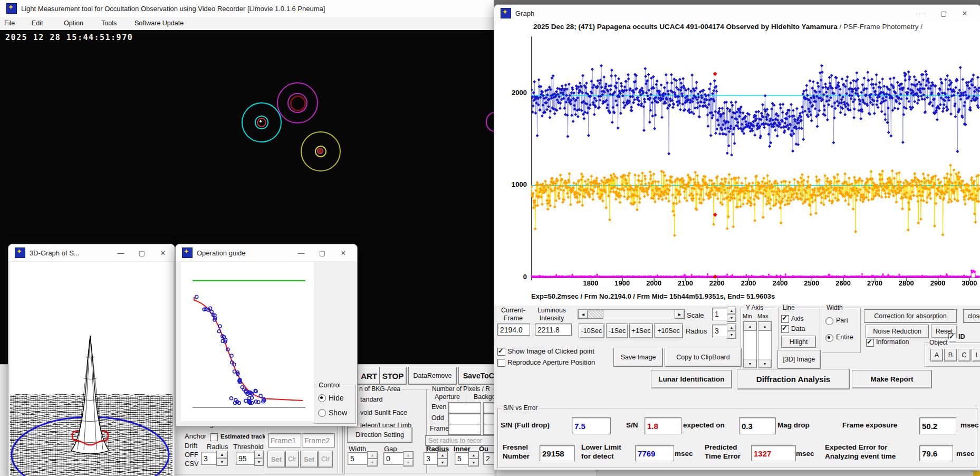  Describe the element at coordinates (829, 338) in the screenshot. I see `entire-radio` at that location.